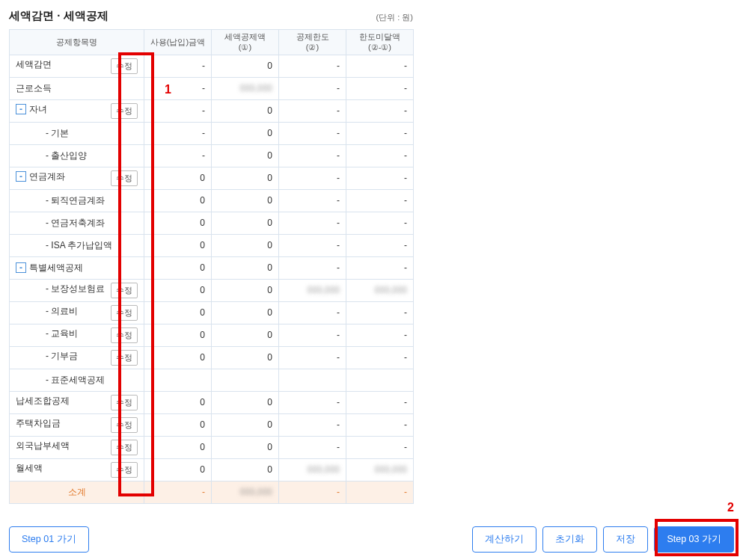  What do you see at coordinates (212, 133) in the screenshot?
I see `table-row: - 기본-0--` at bounding box center [212, 133].